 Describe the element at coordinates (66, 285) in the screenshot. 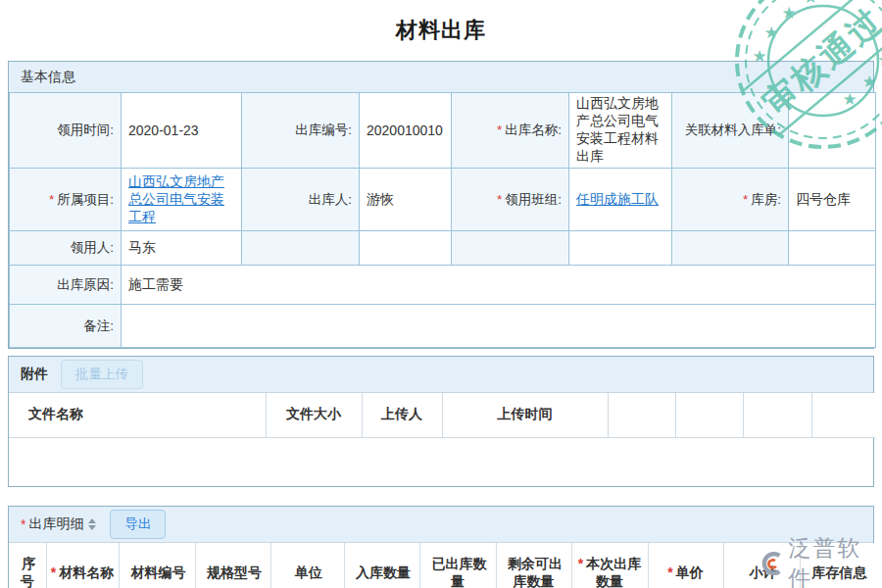

I see `field-label-reason: 出库原因:` at that location.